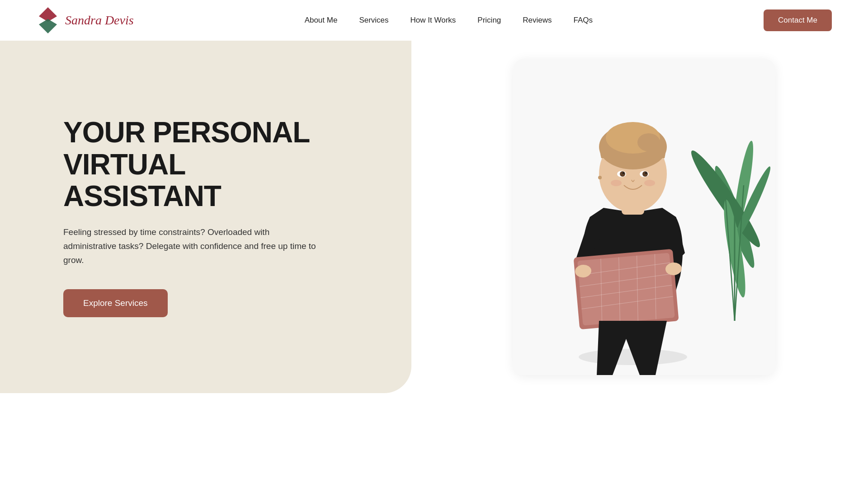  I want to click on hero-title: YOUR PERSONAL VIRTUAL ASSISTANT, so click(194, 164).